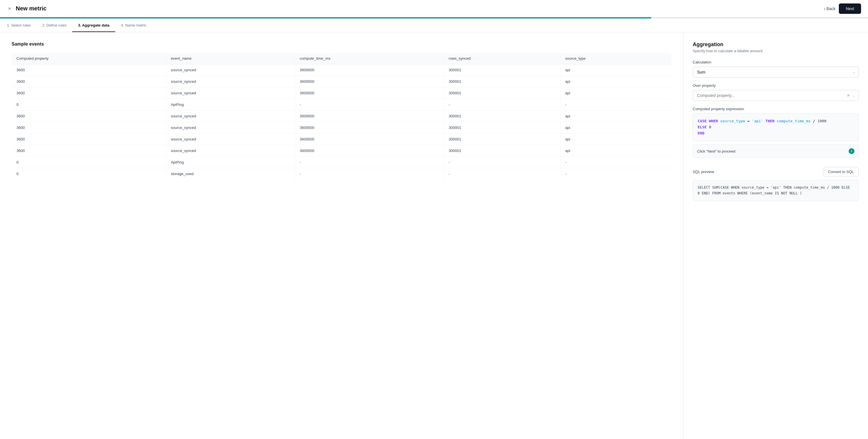 The width and height of the screenshot is (868, 439). Describe the element at coordinates (776, 72) in the screenshot. I see `calculation-select-wrapper: Sum ⌄` at that location.